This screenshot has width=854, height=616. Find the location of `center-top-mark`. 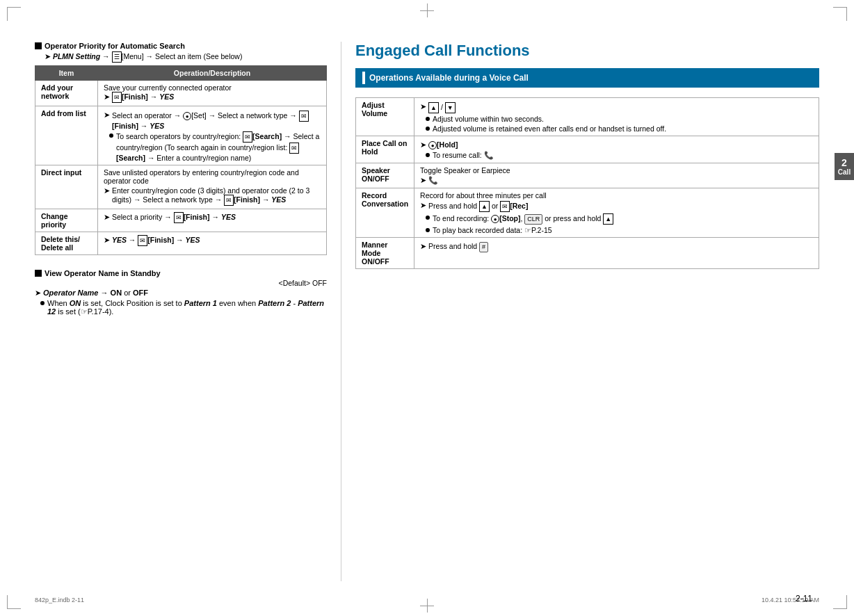

center-top-mark is located at coordinates (427, 10).